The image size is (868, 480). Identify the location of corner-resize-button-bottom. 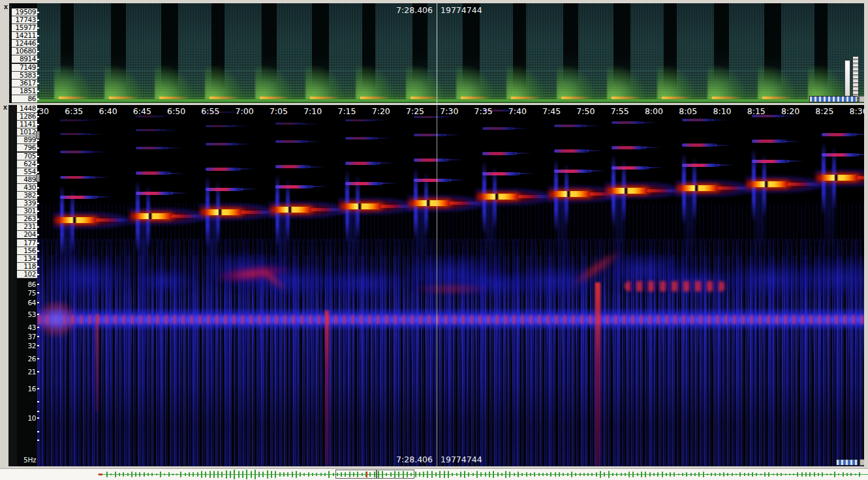
(861, 462).